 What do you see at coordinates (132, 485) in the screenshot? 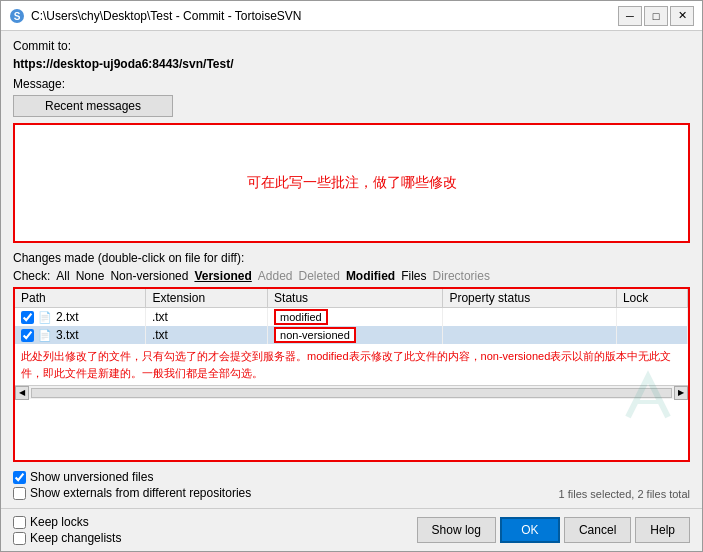
I see `options-section: Show unversioned files Show externals fr…` at bounding box center [132, 485].